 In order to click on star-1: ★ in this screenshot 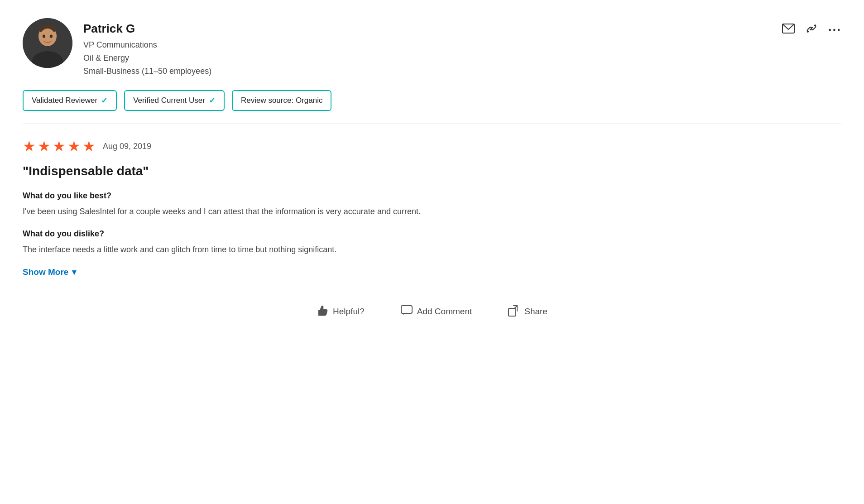, I will do `click(29, 146)`.